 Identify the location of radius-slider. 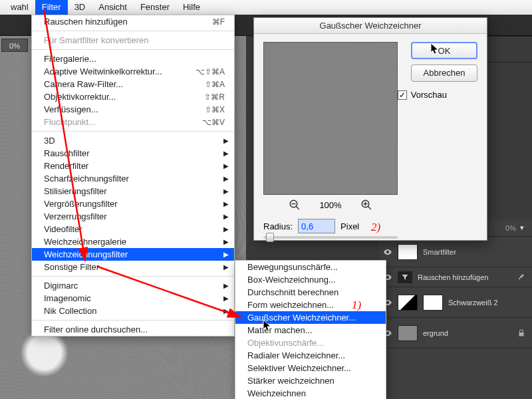
(331, 237).